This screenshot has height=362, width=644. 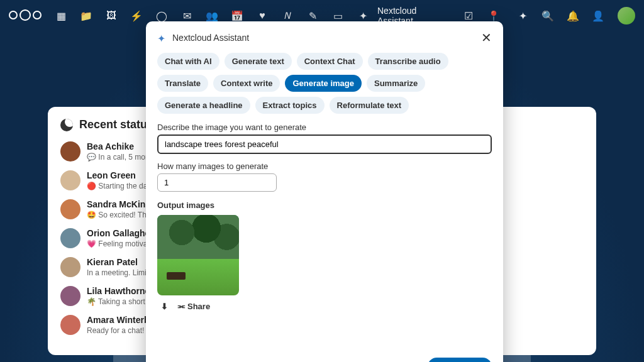 I want to click on mail-icon: ✉, so click(x=187, y=16).